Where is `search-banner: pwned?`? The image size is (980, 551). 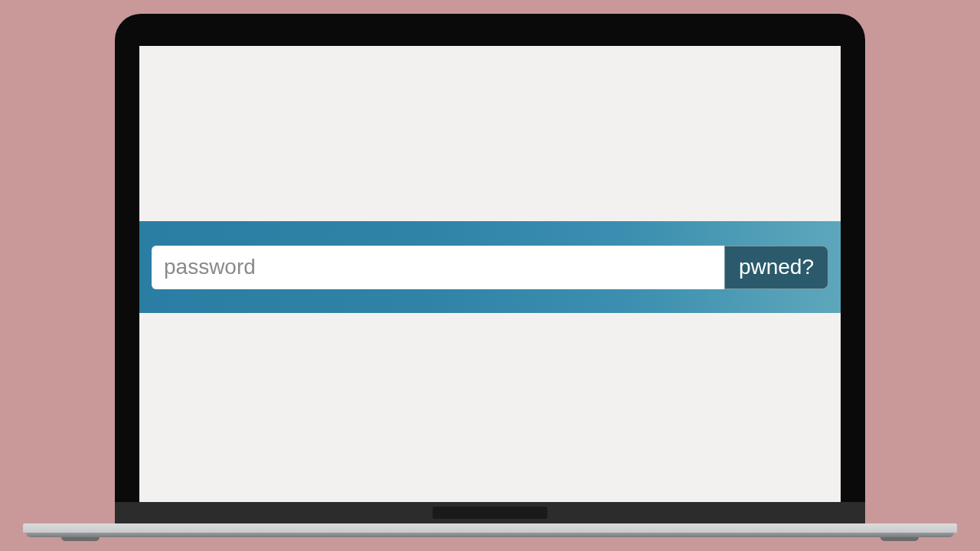
search-banner: pwned? is located at coordinates (490, 267).